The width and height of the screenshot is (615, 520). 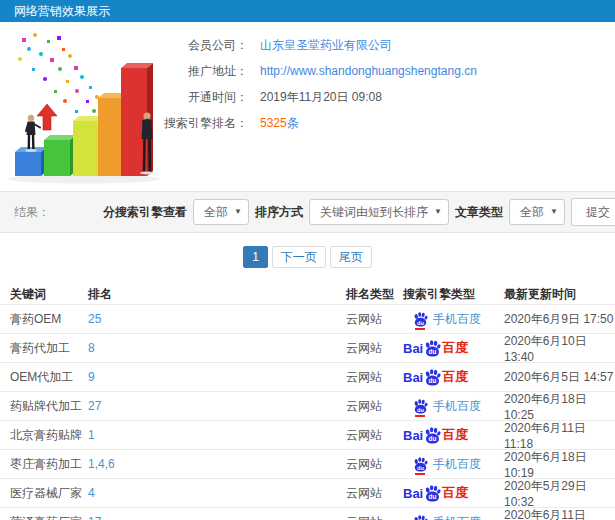 I want to click on table-row: 膏药OEM 25 云网站 du手机百度 2020年6月9日 17:50, so click(x=308, y=318).